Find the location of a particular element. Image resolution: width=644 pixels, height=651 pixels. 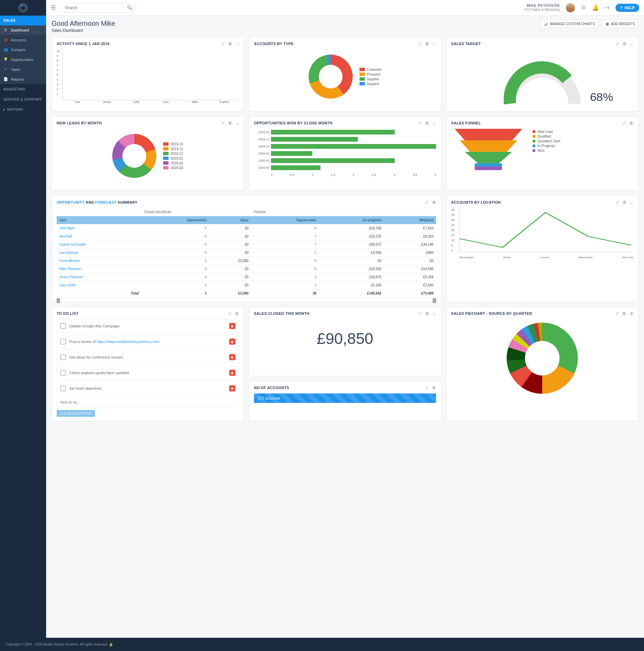

menu-toggle-icon: ☰ is located at coordinates (53, 7).